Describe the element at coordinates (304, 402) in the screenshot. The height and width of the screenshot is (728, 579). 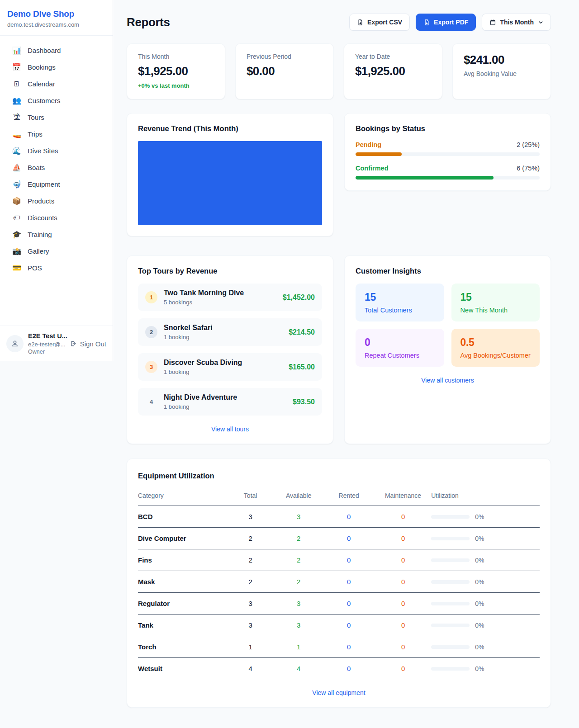
I see `tour-amount: $93.50` at that location.